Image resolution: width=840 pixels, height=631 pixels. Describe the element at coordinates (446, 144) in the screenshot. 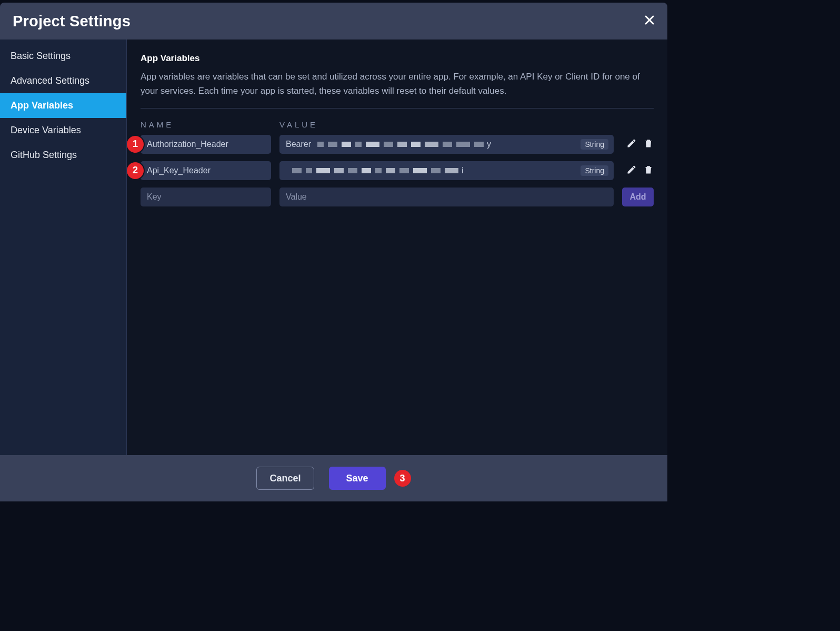

I see `variable-value-input: Bearer y String` at that location.